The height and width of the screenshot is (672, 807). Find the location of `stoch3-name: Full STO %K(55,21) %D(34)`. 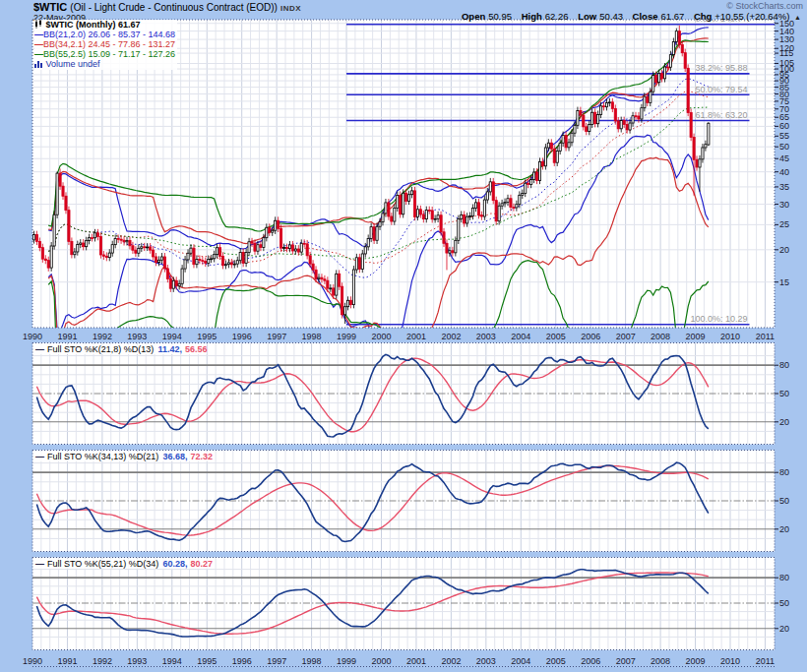

stoch3-name: Full STO %K(55,21) %D(34) is located at coordinates (102, 564).